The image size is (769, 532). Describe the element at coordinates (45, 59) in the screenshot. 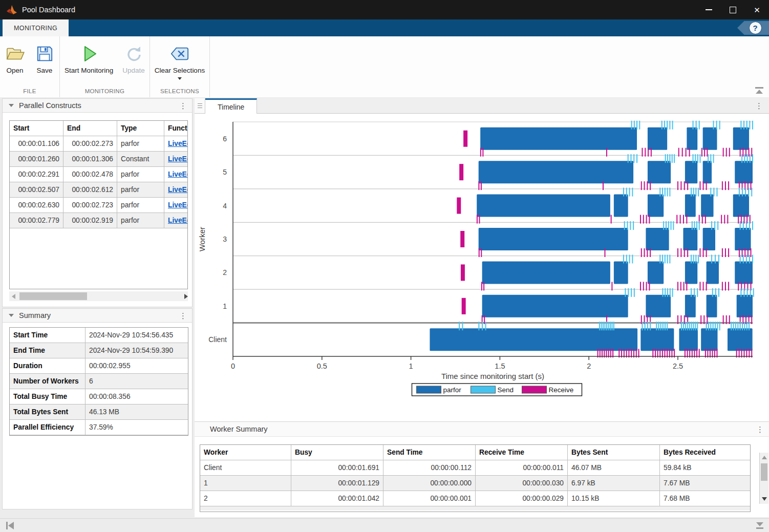

I see `save-button: Save` at that location.